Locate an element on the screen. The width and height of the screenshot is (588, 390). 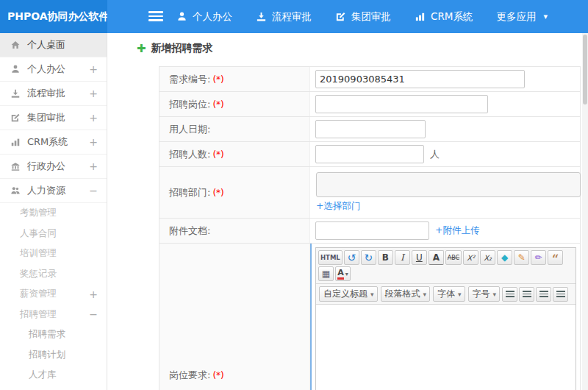
form-row-demand-no: 需求编号: (*) is located at coordinates (370, 79).